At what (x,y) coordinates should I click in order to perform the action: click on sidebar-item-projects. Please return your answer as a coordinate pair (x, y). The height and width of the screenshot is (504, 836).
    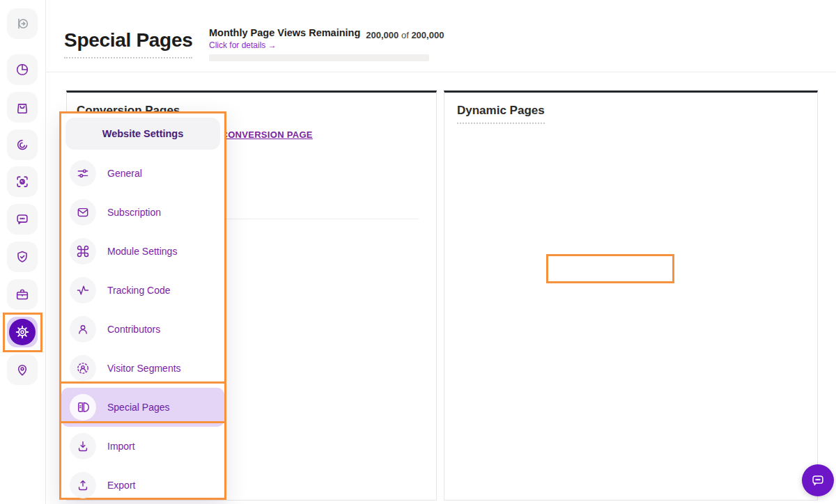
    Looking at the image, I should click on (22, 294).